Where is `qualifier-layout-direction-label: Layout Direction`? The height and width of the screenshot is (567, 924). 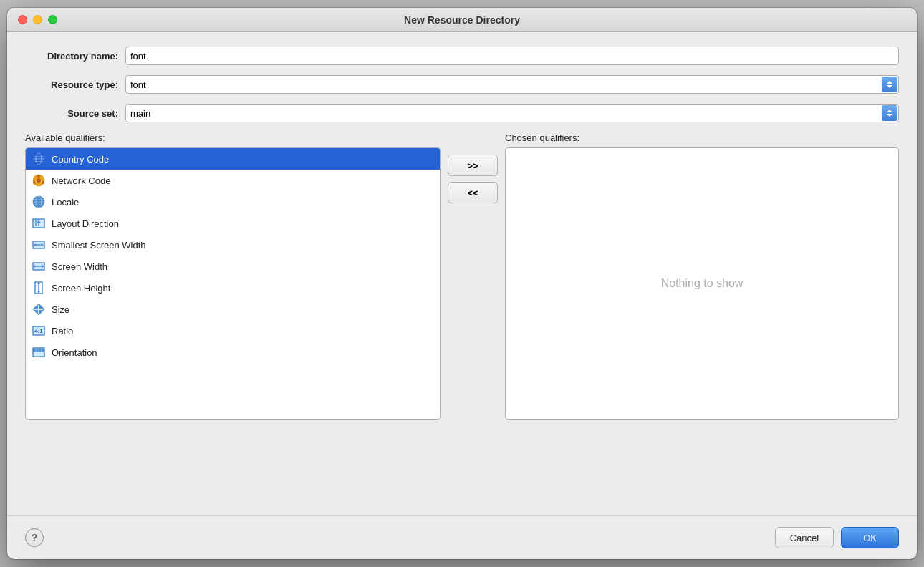 qualifier-layout-direction-label: Layout Direction is located at coordinates (85, 223).